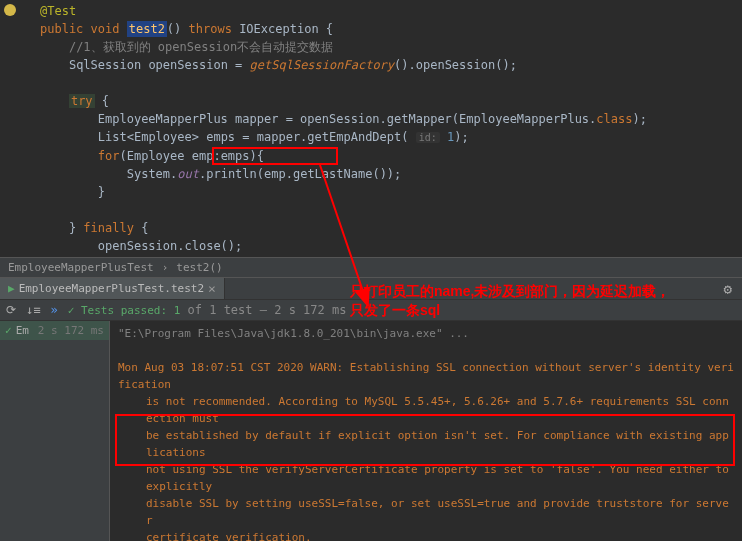 Image resolution: width=742 pixels, height=541 pixels. Describe the element at coordinates (33, 310) in the screenshot. I see `filter-icon: ↓≡` at that location.